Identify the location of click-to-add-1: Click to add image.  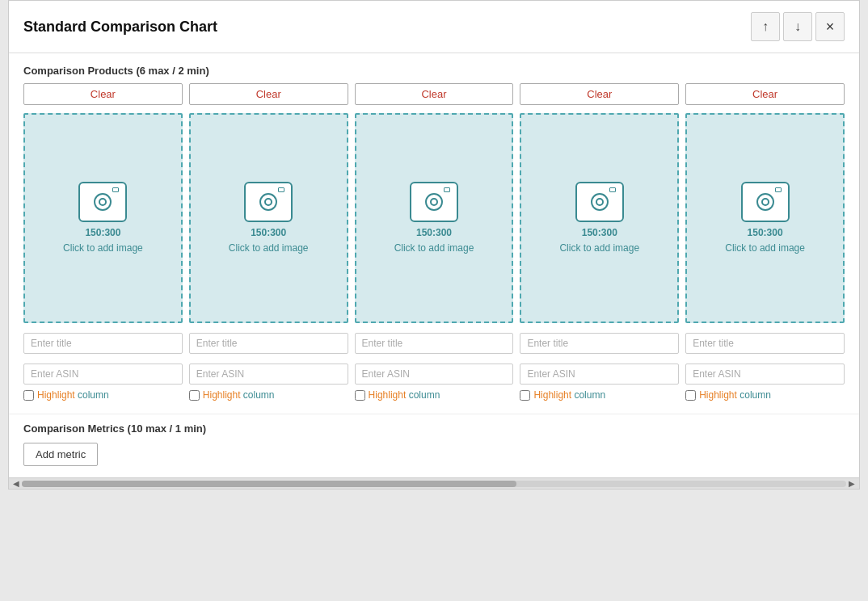
(268, 249).